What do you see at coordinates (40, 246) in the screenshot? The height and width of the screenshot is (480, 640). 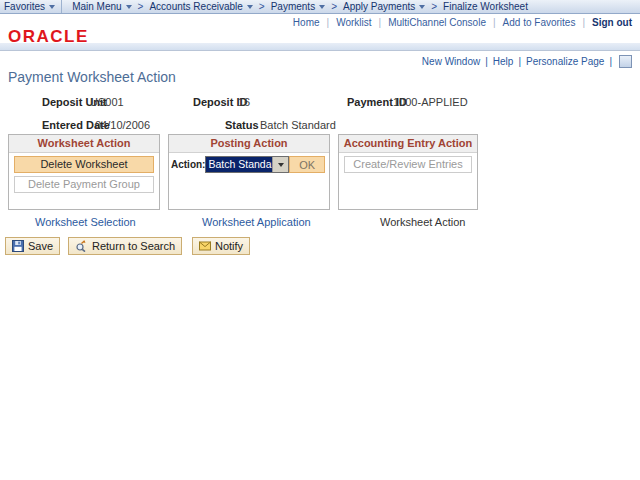 I see `save-button-label: Save` at bounding box center [40, 246].